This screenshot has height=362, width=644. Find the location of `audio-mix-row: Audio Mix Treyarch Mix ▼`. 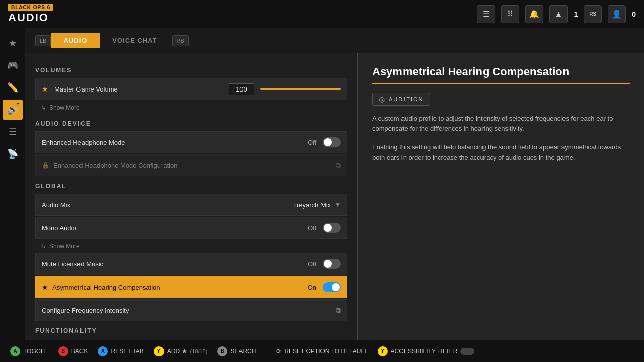

audio-mix-row: Audio Mix Treyarch Mix ▼ is located at coordinates (191, 205).